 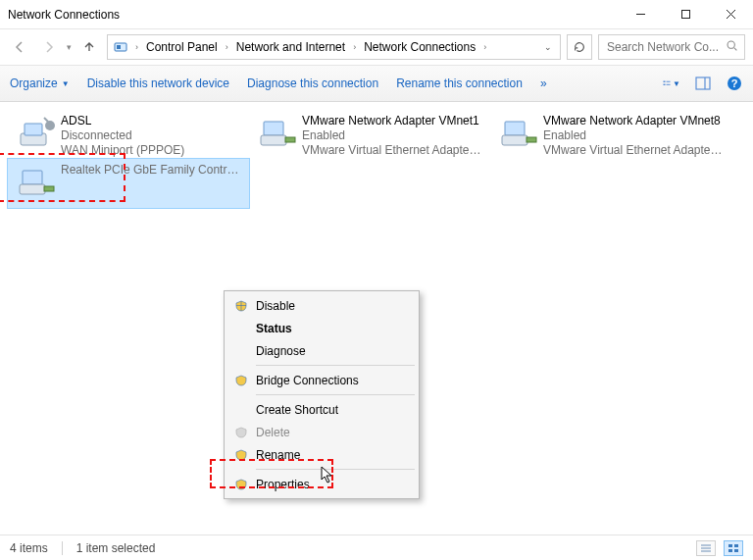 What do you see at coordinates (322, 432) in the screenshot?
I see `ctx-delete: Delete` at bounding box center [322, 432].